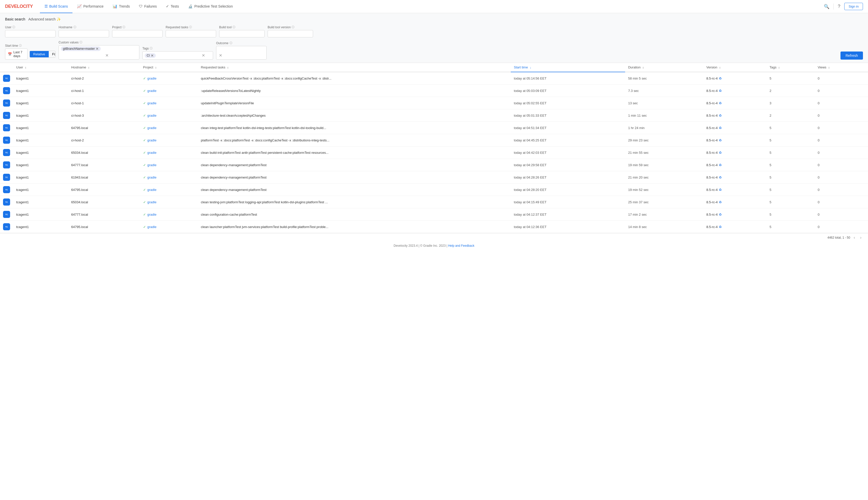  I want to click on refresh-button: Refresh, so click(852, 56).